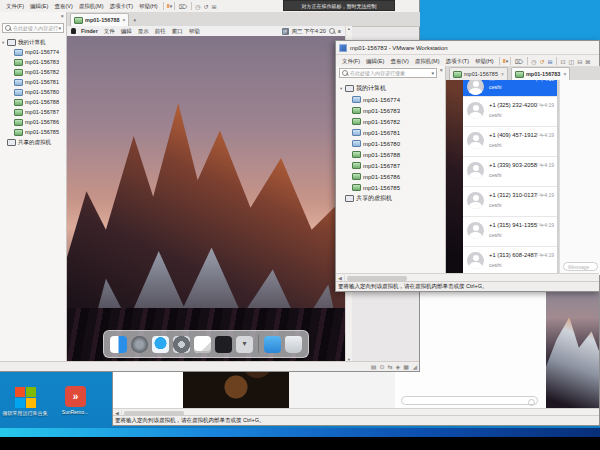 This screenshot has width=600, height=450. Describe the element at coordinates (428, 62) in the screenshot. I see `menu-vm: 虚拟机(M)` at that location.